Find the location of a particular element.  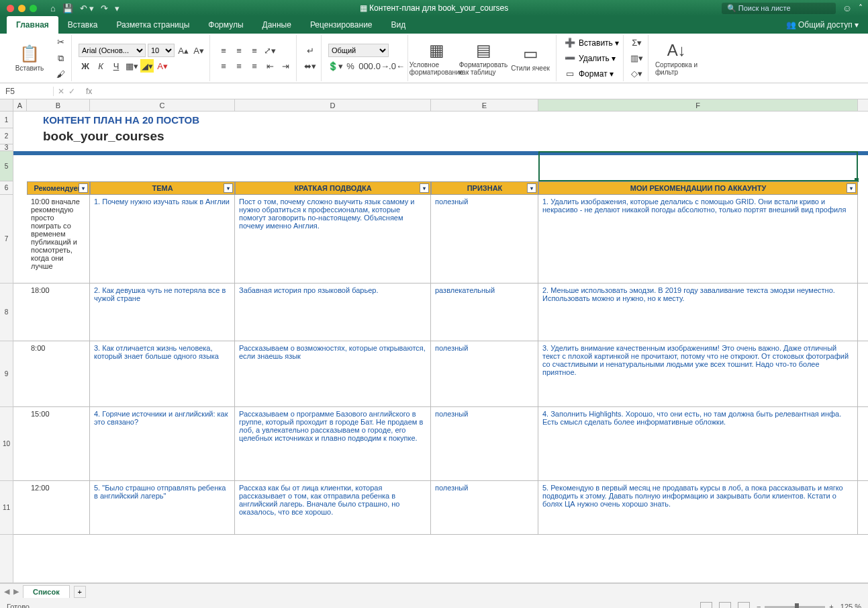

qat-redo-icon: ↷ is located at coordinates (105, 8).